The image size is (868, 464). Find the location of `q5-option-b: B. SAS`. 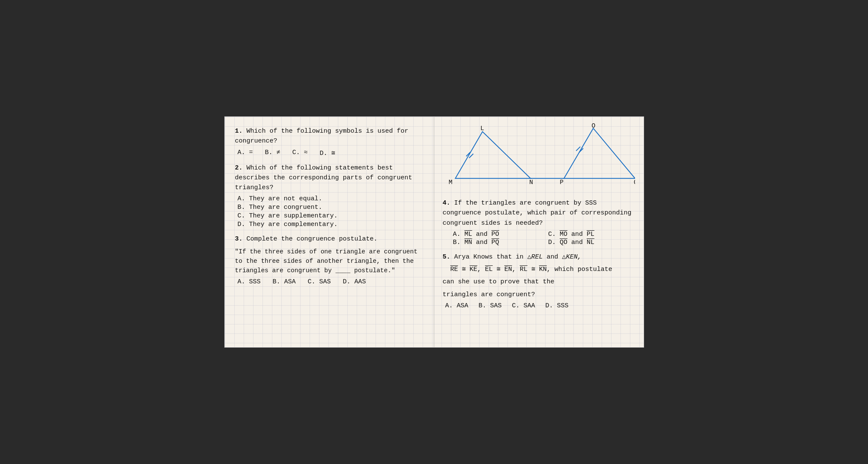

q5-option-b: B. SAS is located at coordinates (490, 306).